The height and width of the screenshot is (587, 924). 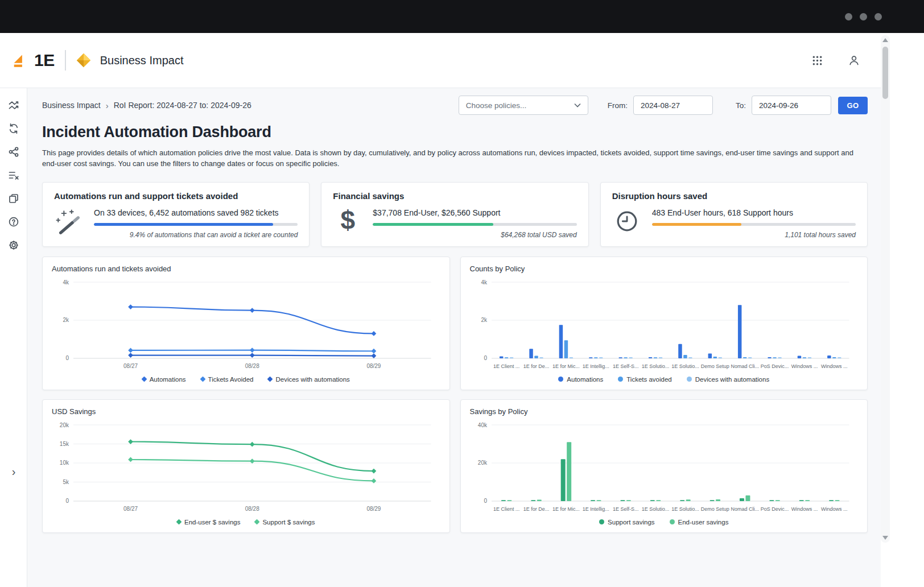 What do you see at coordinates (885, 289) in the screenshot?
I see `scrollbar` at bounding box center [885, 289].